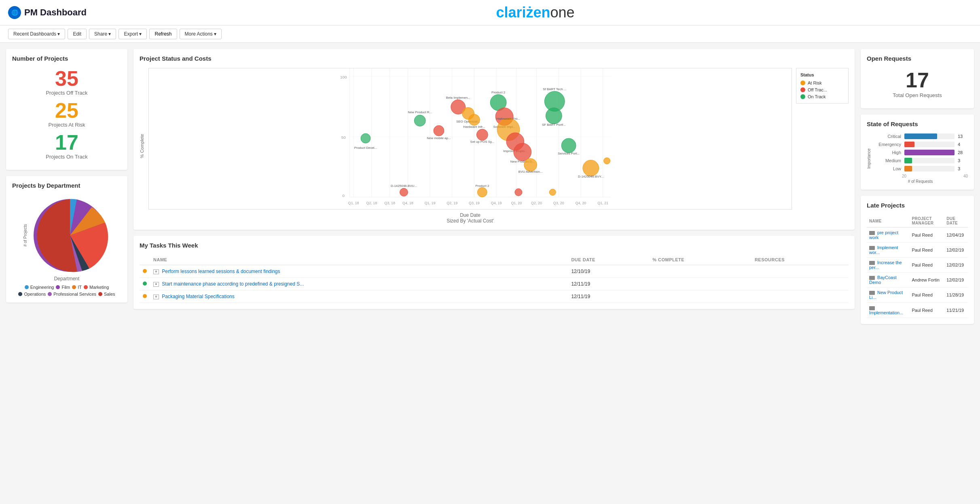 This screenshot has height=504, width=980. What do you see at coordinates (917, 80) in the screenshot?
I see `requests-number: 17` at bounding box center [917, 80].